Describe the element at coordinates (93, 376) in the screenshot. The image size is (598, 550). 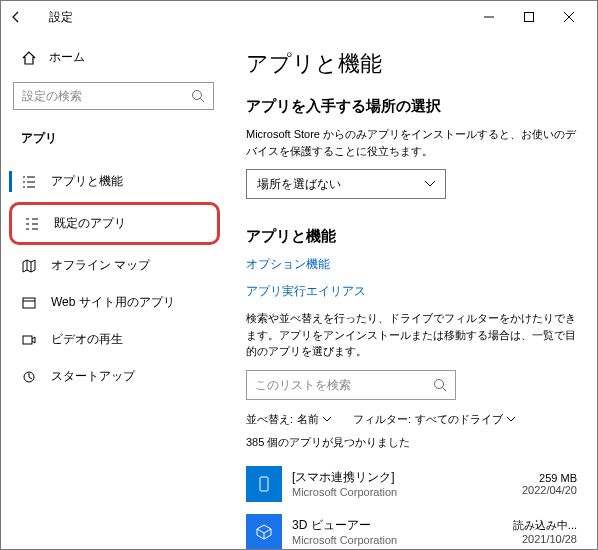
I see `nav-label: スタートアップ` at that location.